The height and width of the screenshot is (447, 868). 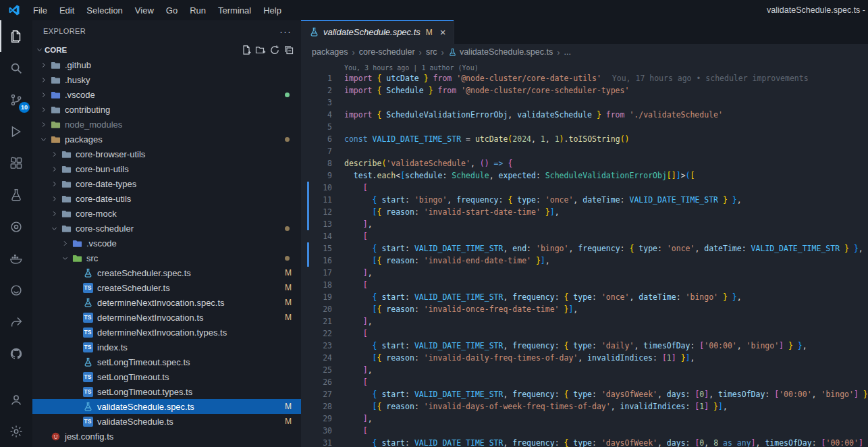 I want to click on activity-bar-bottom, so click(x=16, y=415).